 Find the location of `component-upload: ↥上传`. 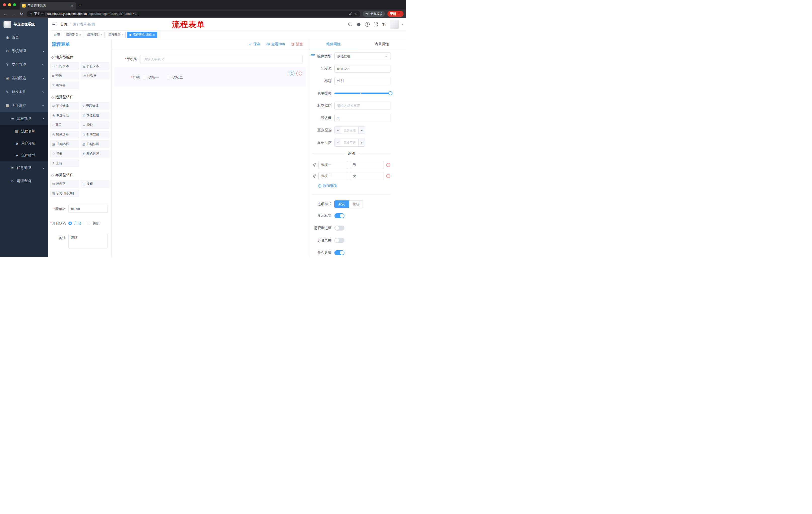

component-upload: ↥上传 is located at coordinates (65, 163).